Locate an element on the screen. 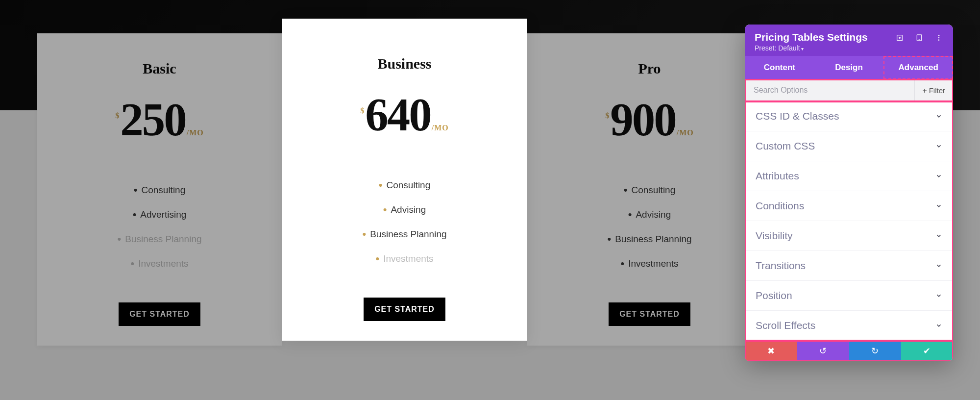 This screenshot has width=980, height=400. section-css-id-classes: CSS ID & Classes is located at coordinates (849, 117).